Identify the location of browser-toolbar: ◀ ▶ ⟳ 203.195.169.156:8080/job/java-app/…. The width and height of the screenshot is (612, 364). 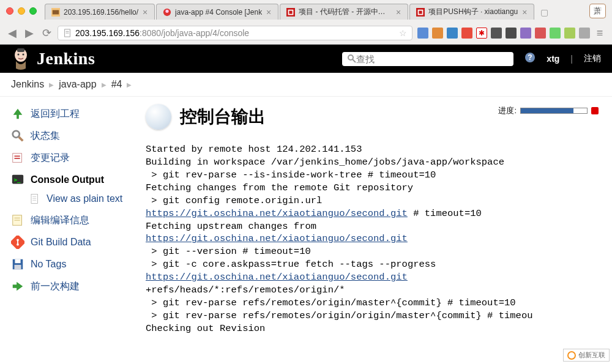
(306, 33).